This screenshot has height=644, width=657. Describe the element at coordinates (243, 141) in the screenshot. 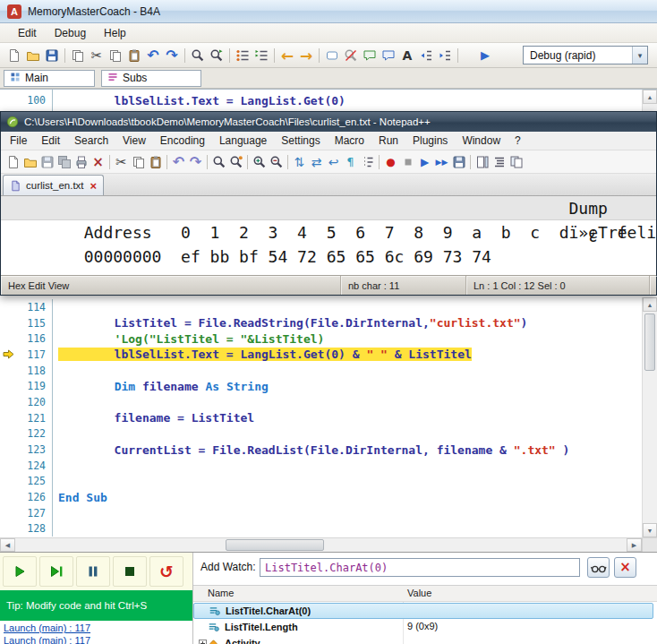

I see `npp-menu-language: Language` at that location.